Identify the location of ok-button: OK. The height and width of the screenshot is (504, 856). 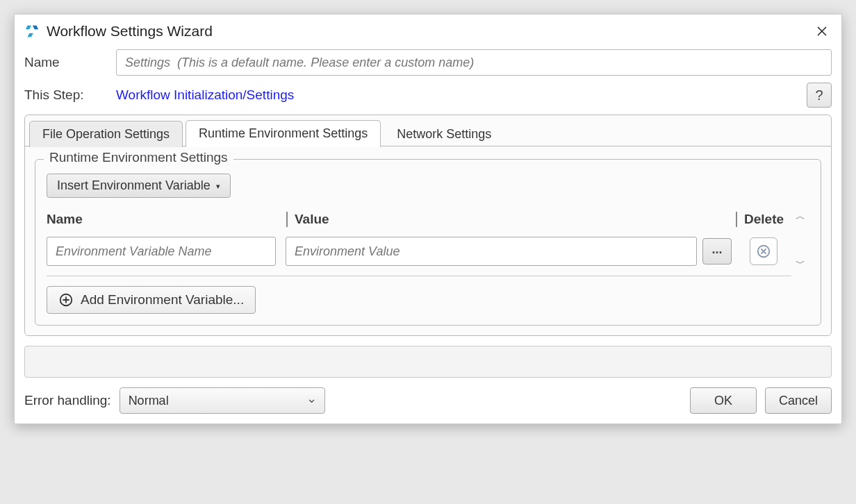
(723, 401).